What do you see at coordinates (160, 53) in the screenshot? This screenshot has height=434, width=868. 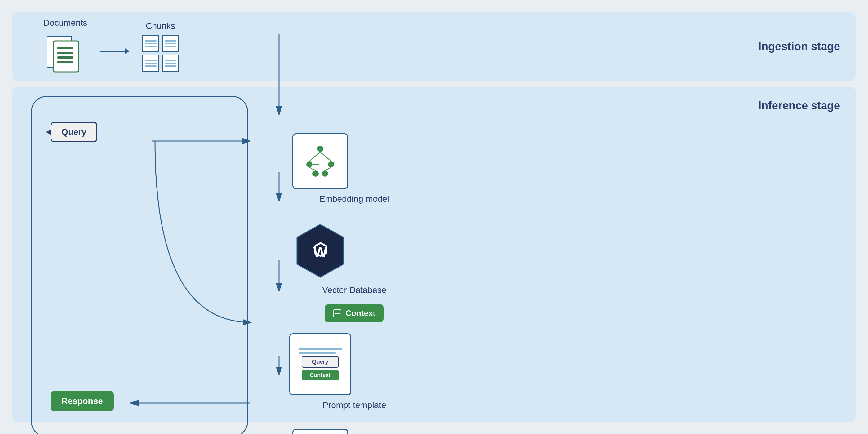 I see `chunks-icon` at bounding box center [160, 53].